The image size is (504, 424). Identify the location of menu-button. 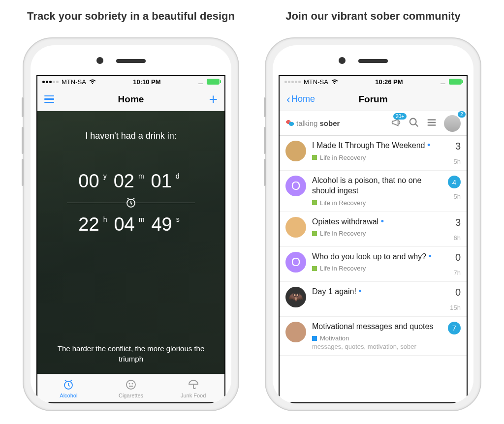
(432, 123).